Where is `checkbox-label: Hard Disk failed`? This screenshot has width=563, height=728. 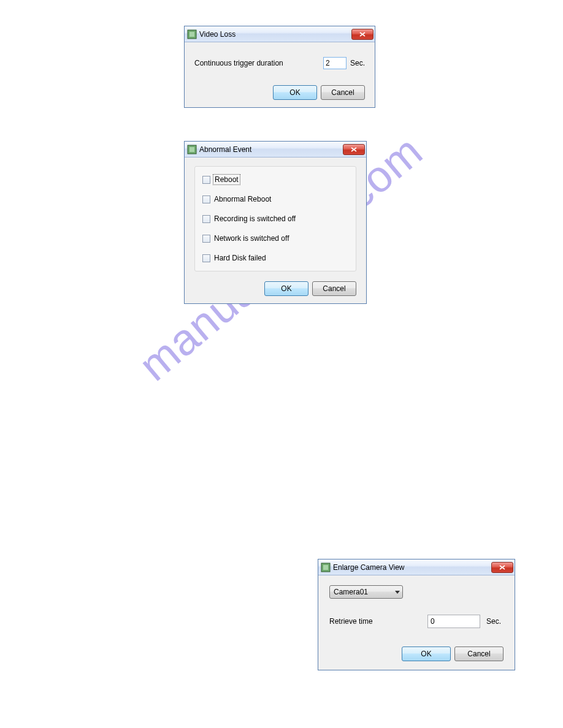 checkbox-label: Hard Disk failed is located at coordinates (240, 258).